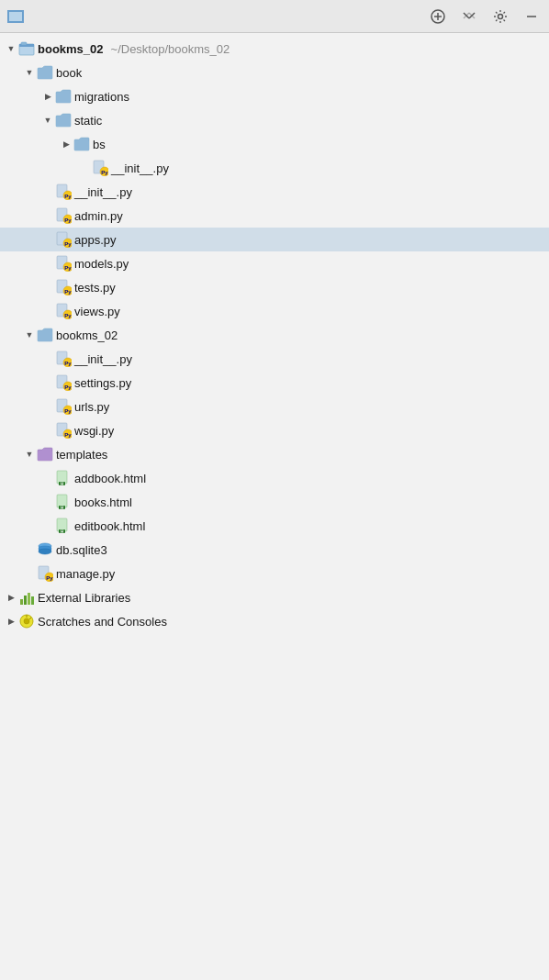 This screenshot has width=549, height=980. Describe the element at coordinates (274, 597) in the screenshot. I see `tree-item-external_libs: External Libraries` at that location.